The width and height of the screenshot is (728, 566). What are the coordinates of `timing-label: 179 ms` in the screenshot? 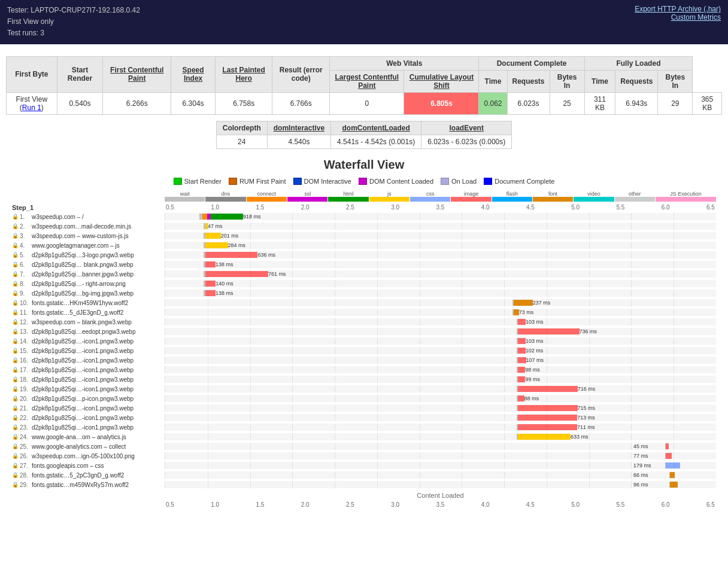 It's located at (642, 465).